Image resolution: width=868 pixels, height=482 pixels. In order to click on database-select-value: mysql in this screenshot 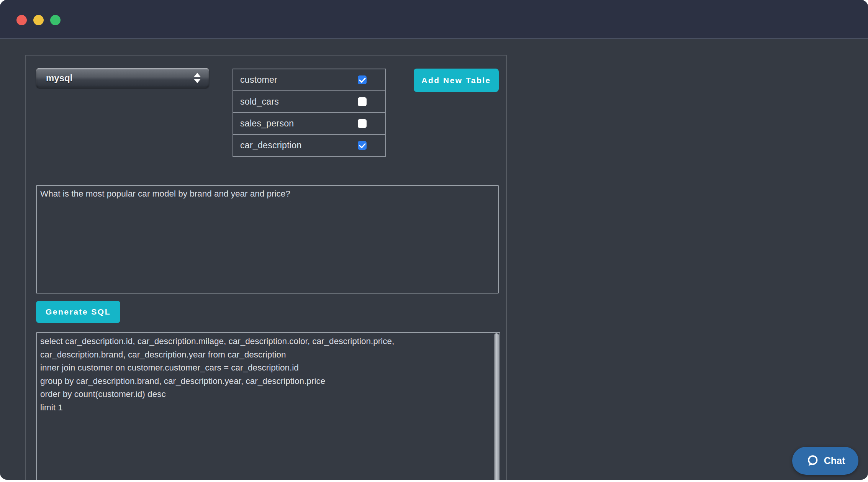, I will do `click(115, 78)`.